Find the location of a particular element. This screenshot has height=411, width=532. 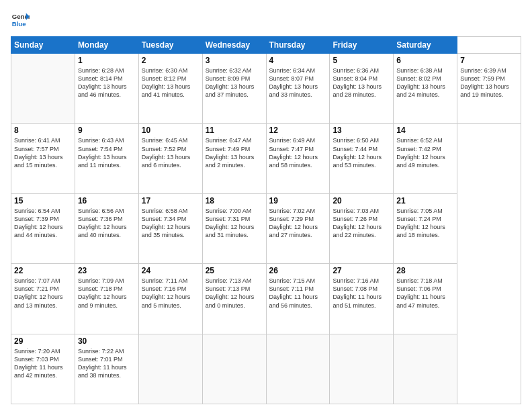

day-number: 18 is located at coordinates (234, 201).